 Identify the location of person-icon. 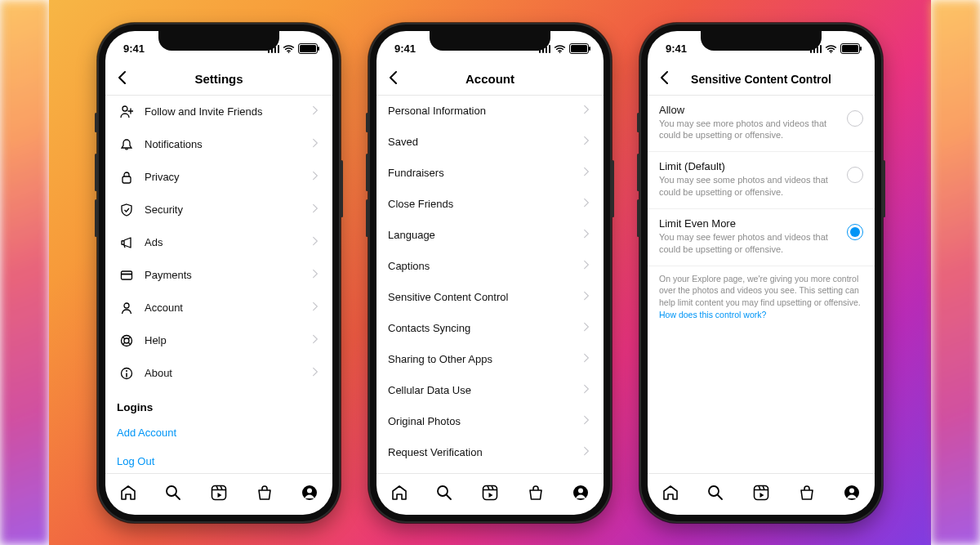
(127, 308).